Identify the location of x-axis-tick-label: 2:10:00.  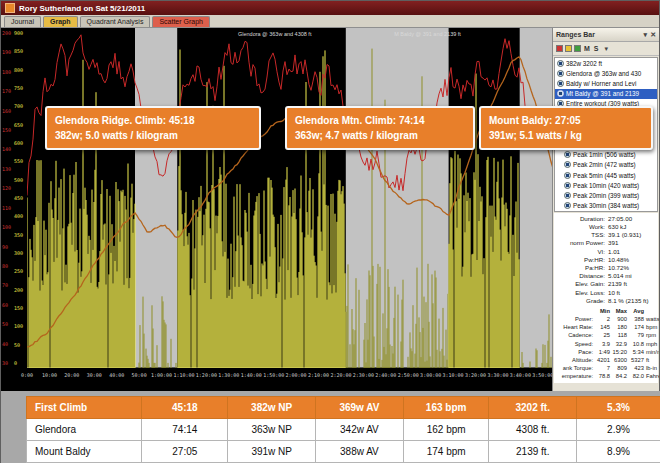
(318, 375).